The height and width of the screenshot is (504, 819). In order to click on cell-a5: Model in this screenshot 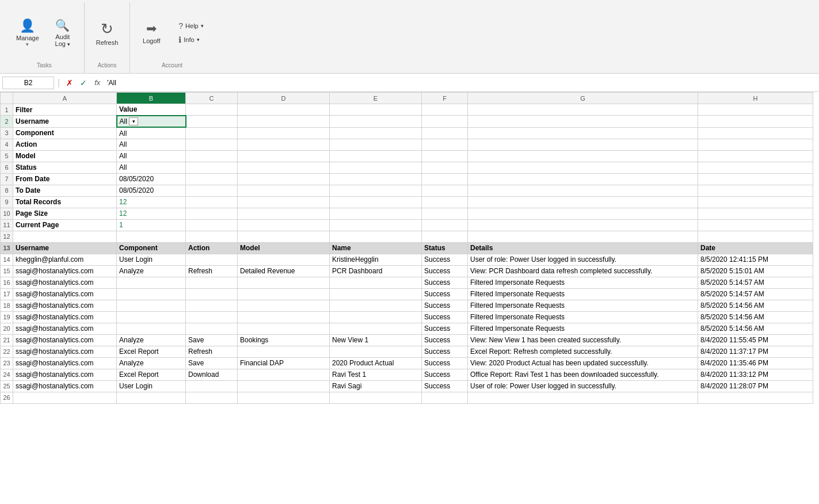, I will do `click(65, 156)`.